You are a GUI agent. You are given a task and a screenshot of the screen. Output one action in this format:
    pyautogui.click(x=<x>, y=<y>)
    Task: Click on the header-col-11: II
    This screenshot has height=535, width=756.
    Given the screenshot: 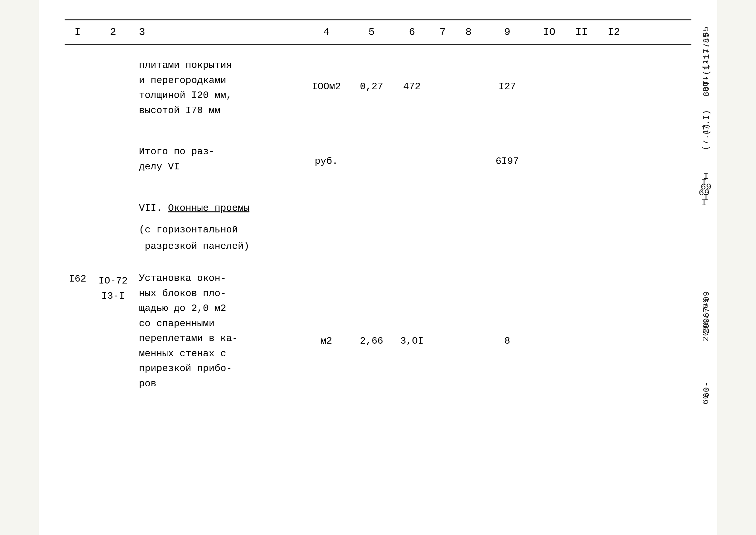 What is the action you would take?
    pyautogui.click(x=581, y=32)
    